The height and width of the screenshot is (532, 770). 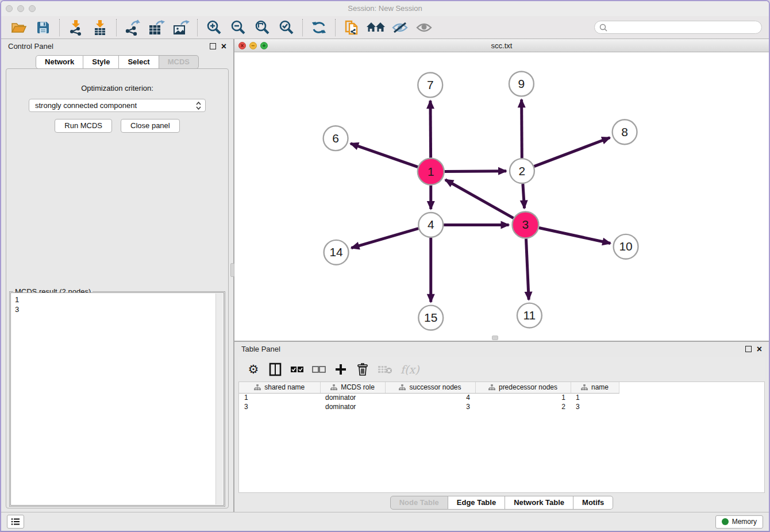 I want to click on network-window-titlebar: × − + scc.txt, so click(x=502, y=46).